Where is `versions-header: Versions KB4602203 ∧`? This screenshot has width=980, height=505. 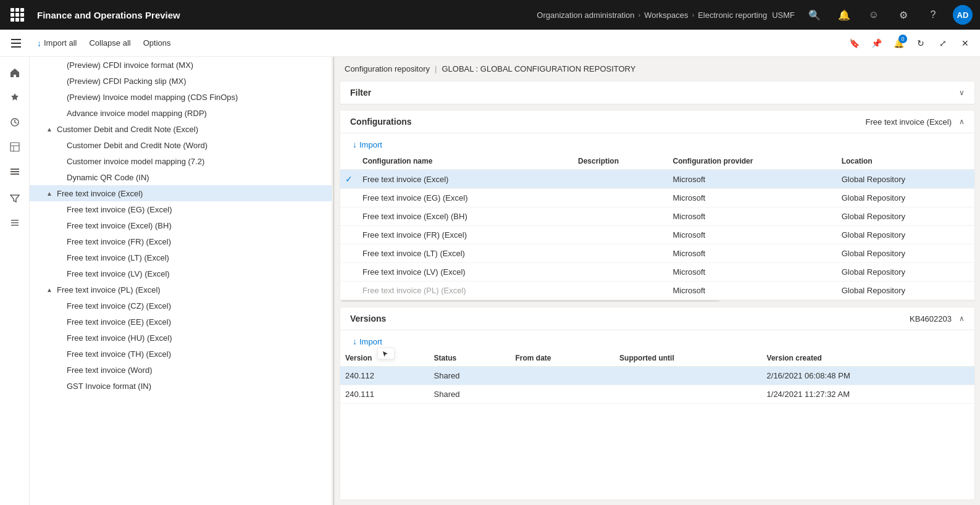 versions-header: Versions KB4602203 ∧ is located at coordinates (657, 319).